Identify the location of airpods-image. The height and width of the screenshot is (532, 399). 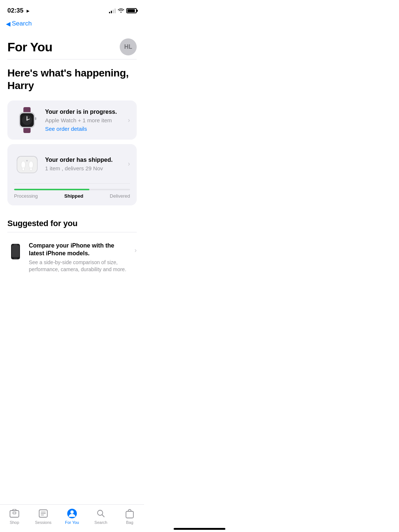
(27, 164).